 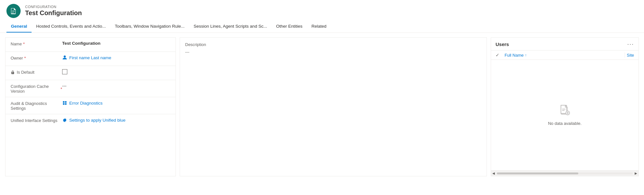 I want to click on field-unified-label: Unified Interface Settings, so click(x=36, y=120).